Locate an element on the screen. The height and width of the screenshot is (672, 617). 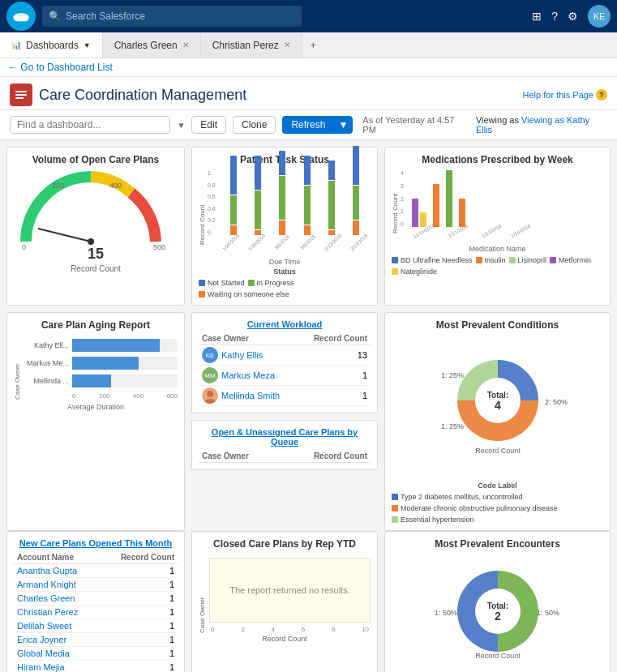
edit-button: Edit is located at coordinates (209, 125).